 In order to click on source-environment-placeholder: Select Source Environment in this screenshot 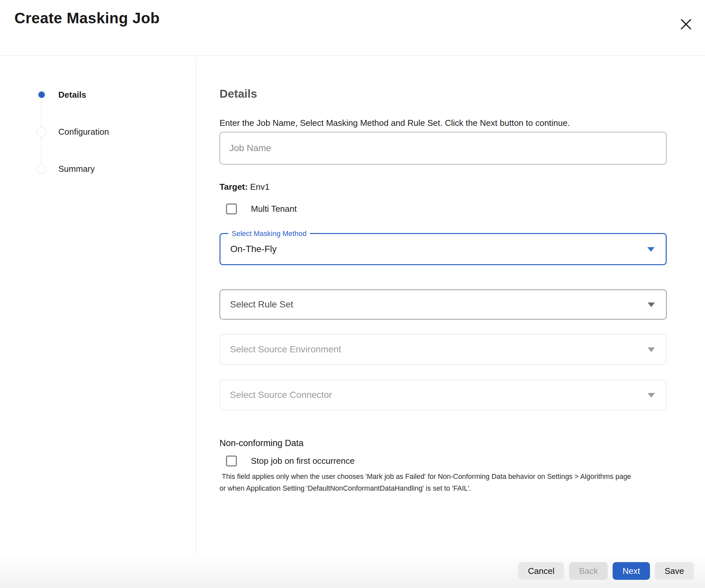, I will do `click(285, 349)`.